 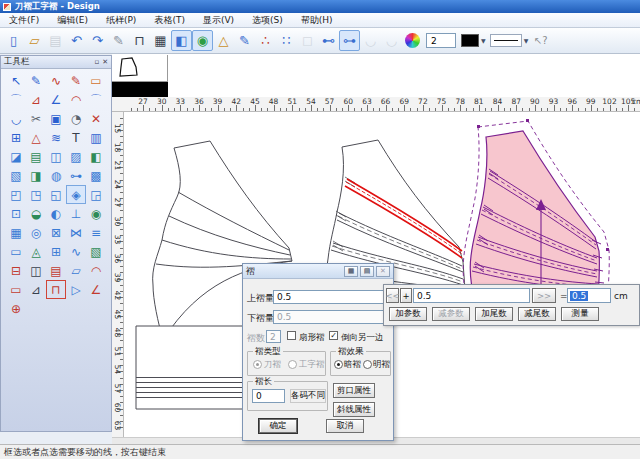 I want to click on triangle-tool-icon: △, so click(x=36, y=138).